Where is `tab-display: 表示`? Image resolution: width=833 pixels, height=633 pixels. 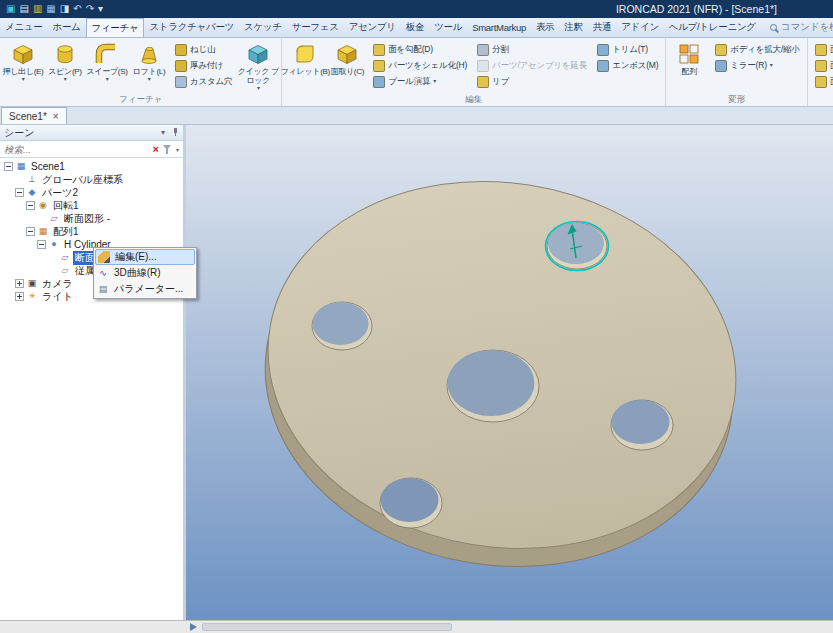 tab-display: 表示 is located at coordinates (545, 28).